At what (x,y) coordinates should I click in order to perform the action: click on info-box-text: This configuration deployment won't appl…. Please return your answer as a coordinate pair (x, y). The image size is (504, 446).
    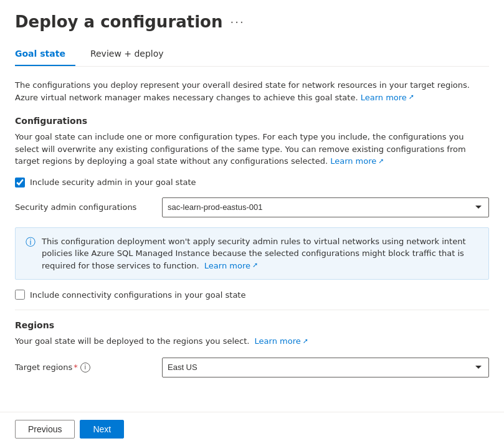
    Looking at the image, I should click on (260, 254).